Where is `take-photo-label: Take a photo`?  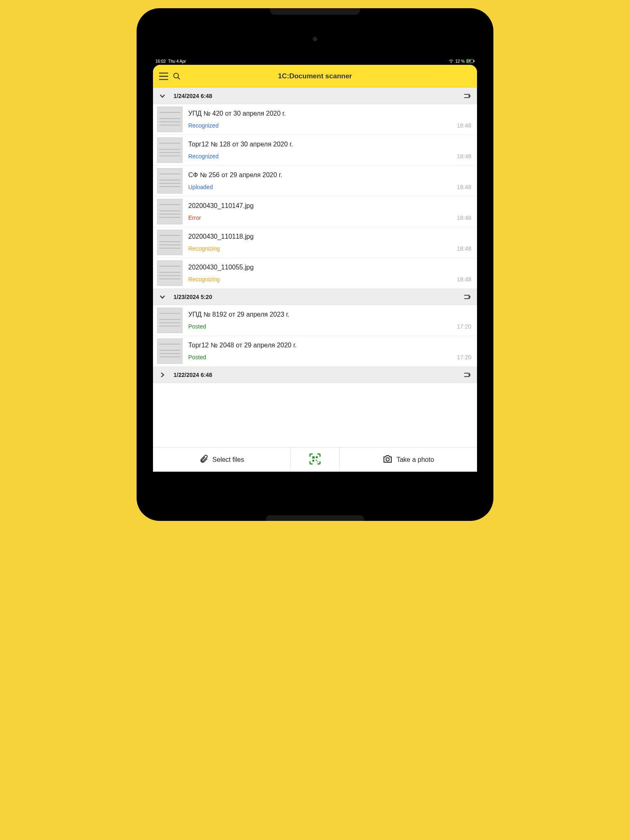 take-photo-label: Take a photo is located at coordinates (415, 460).